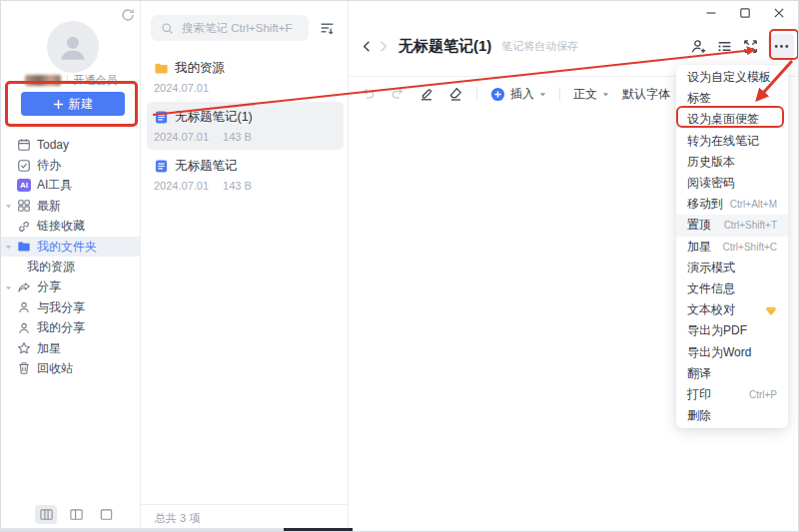 This screenshot has height=532, width=799. What do you see at coordinates (732, 142) in the screenshot?
I see `menu-item-convert-online: 转为在线笔记` at bounding box center [732, 142].